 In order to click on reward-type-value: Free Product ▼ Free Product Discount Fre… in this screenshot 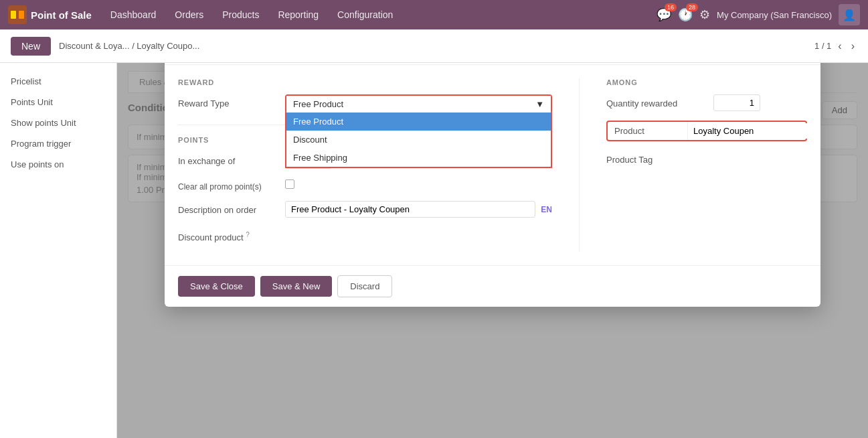, I will do `click(419, 104)`.